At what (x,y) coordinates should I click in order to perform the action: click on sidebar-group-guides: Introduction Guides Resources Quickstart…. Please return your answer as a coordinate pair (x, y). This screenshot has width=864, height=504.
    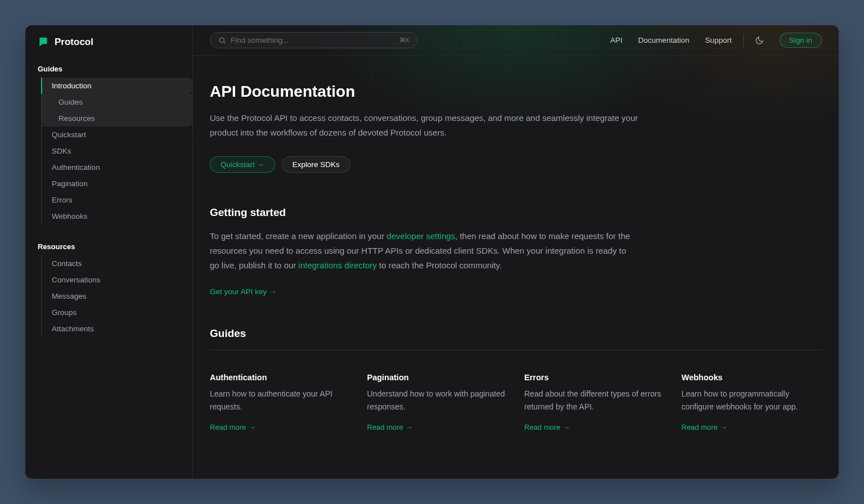
    Looking at the image, I should click on (117, 151).